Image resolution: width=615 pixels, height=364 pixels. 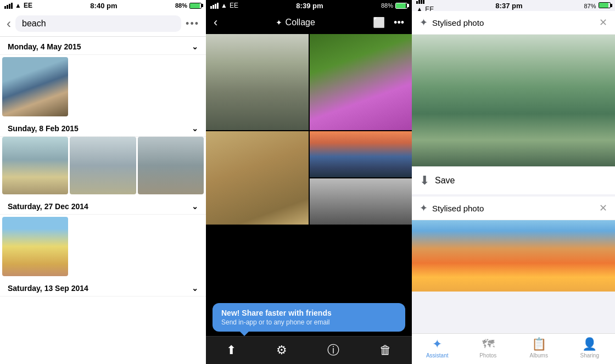 I want to click on delete-icon: 🗑, so click(x=385, y=350).